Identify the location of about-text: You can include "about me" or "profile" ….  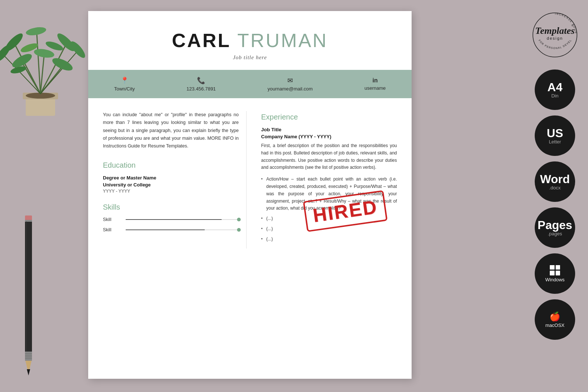
(171, 131).